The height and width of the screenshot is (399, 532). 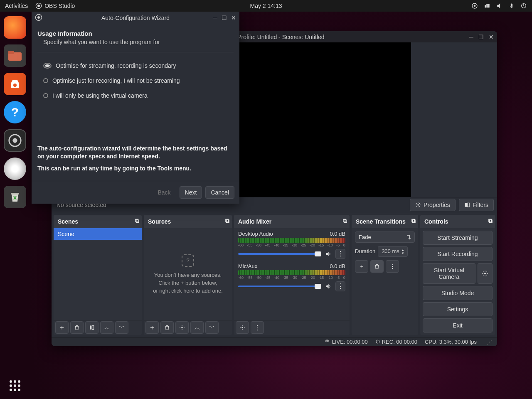 I want to click on volume-icon, so click(x=500, y=6).